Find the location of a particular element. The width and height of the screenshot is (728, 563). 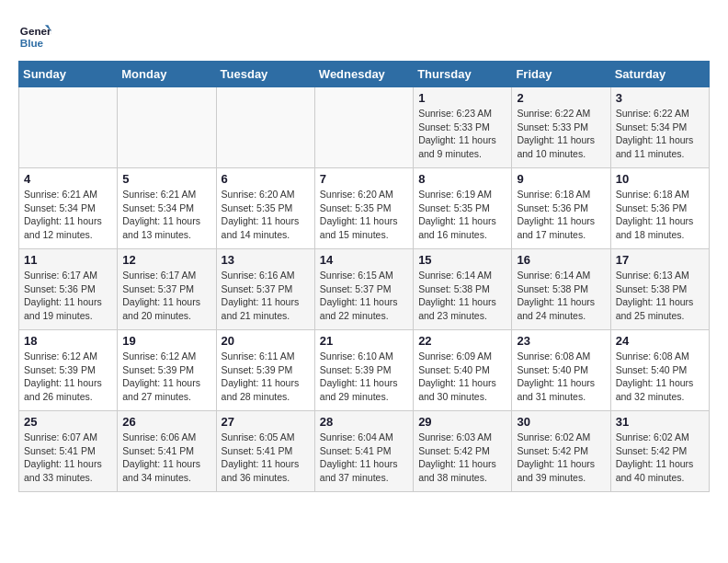

page-header: General Blue is located at coordinates (364, 35).